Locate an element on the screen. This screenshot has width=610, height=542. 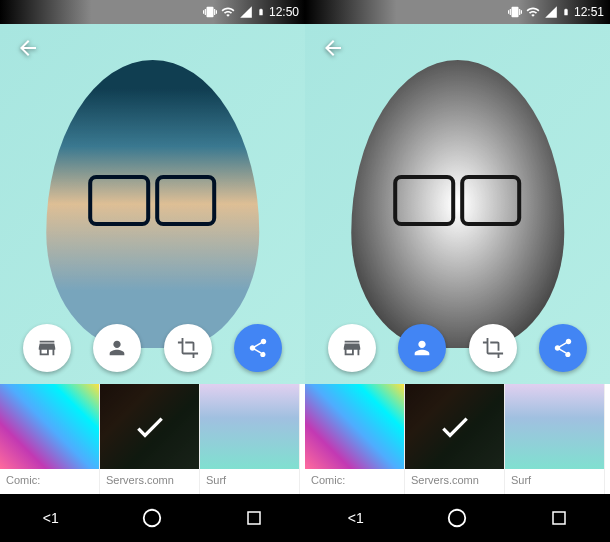
status-time: 12:51 is located at coordinates (589, 12).